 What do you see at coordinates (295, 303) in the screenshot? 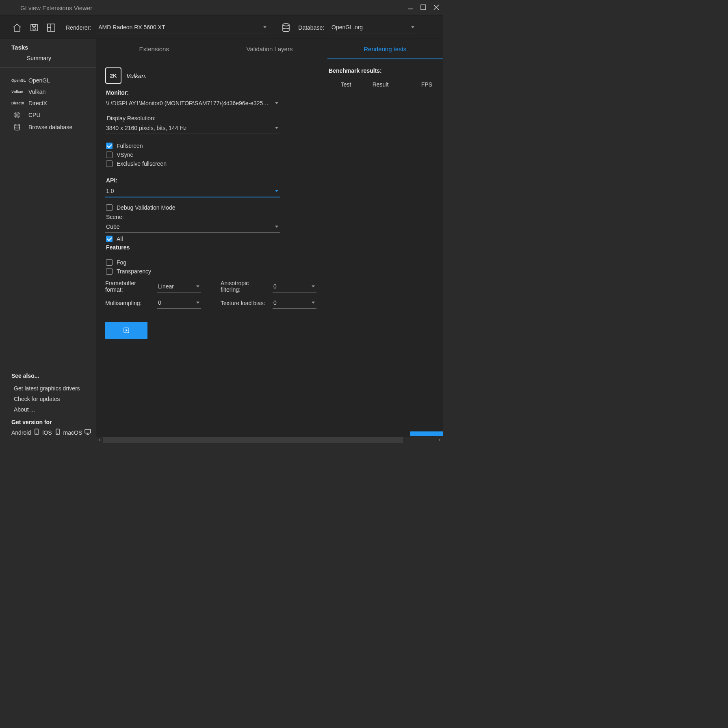
I see `texture-bias-select: 0` at bounding box center [295, 303].